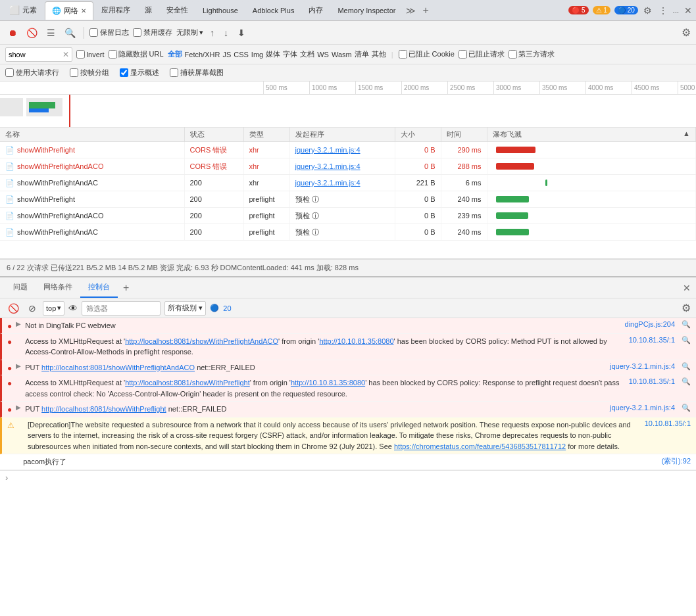 This screenshot has width=696, height=616. Describe the element at coordinates (20, 288) in the screenshot. I see `tab-issues: 问题` at that location.